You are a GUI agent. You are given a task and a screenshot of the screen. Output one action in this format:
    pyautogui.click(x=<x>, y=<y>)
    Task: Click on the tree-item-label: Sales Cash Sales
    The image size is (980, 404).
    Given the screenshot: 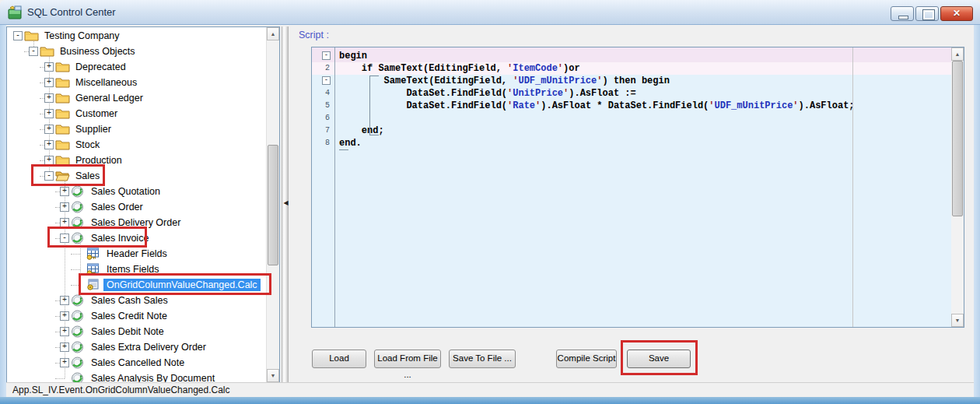 What is the action you would take?
    pyautogui.click(x=129, y=300)
    